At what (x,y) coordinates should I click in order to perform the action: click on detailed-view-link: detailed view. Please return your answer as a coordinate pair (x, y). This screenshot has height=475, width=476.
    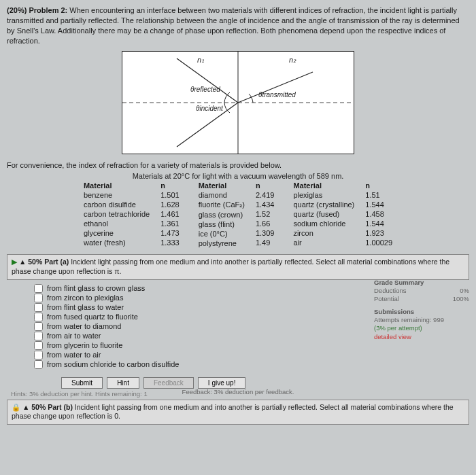
    Looking at the image, I should click on (422, 337).